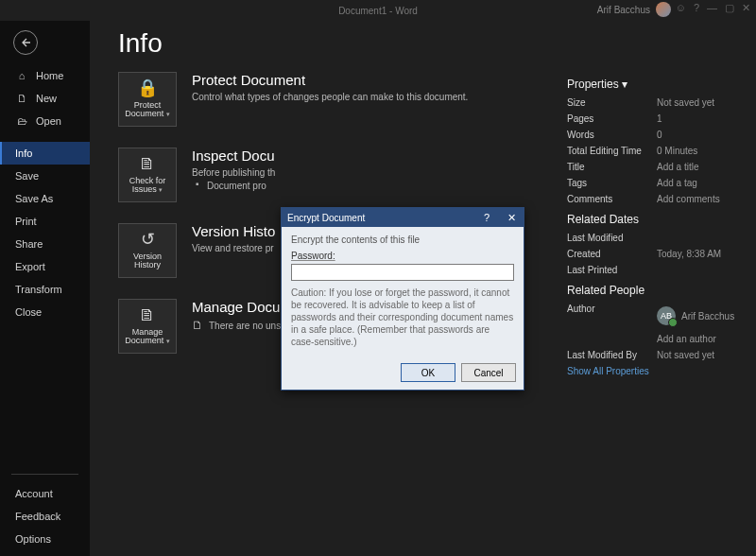 The width and height of the screenshot is (756, 556). What do you see at coordinates (147, 99) in the screenshot?
I see `protect-document-button: 🔒 ProtectDocument ▾` at bounding box center [147, 99].